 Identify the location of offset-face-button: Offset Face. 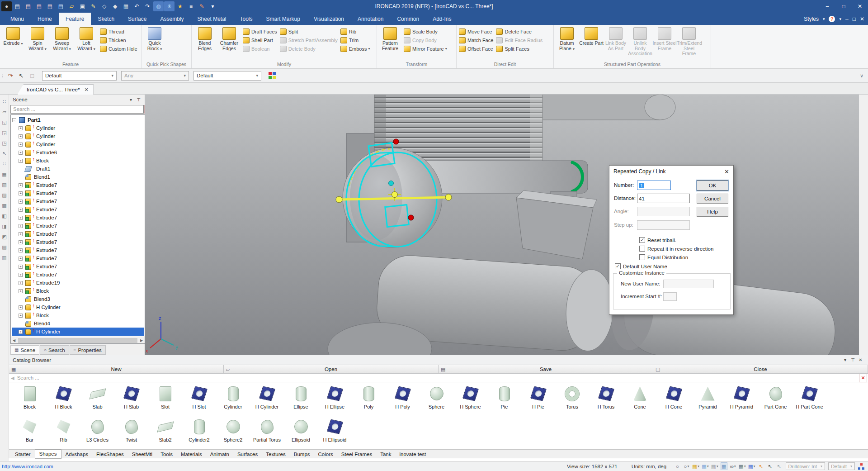
(476, 49).